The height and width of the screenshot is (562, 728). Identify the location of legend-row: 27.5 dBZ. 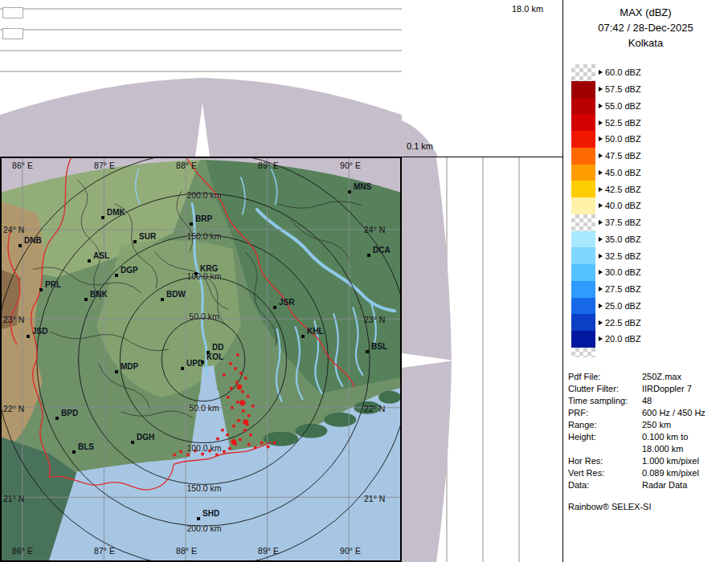
(606, 289).